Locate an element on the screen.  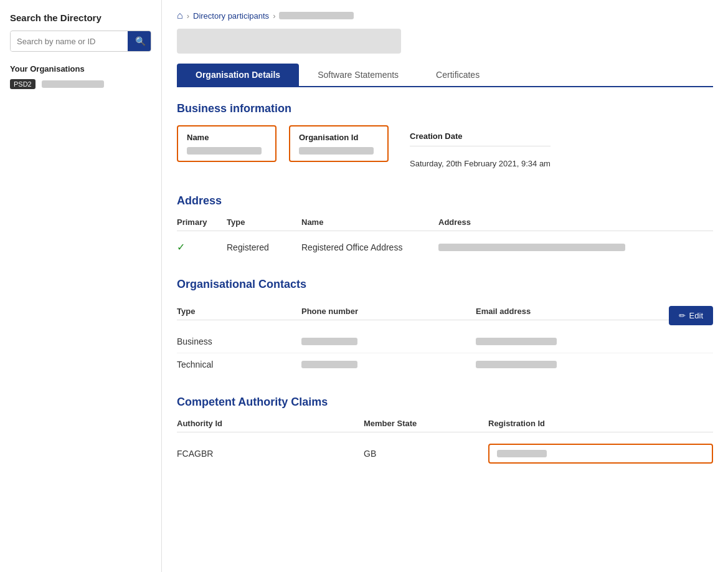
authority-col-id: Authority Id is located at coordinates (270, 424).